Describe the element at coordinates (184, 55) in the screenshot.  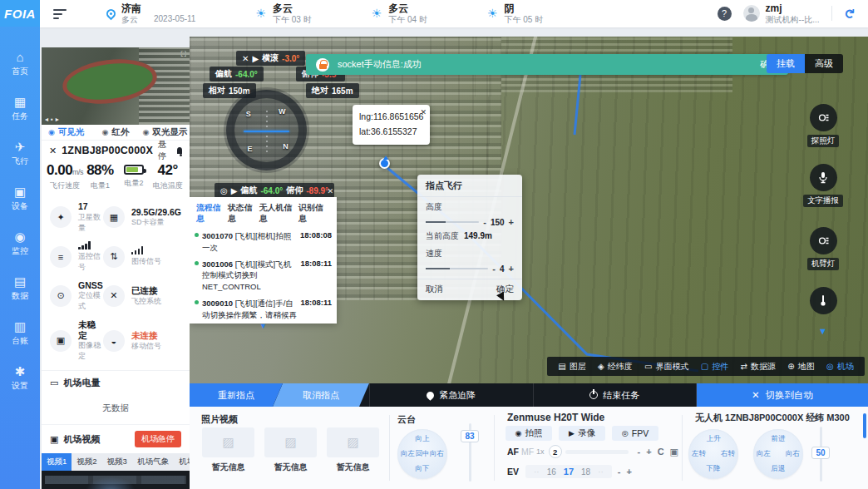
I see `expand-icon: ⛶` at that location.